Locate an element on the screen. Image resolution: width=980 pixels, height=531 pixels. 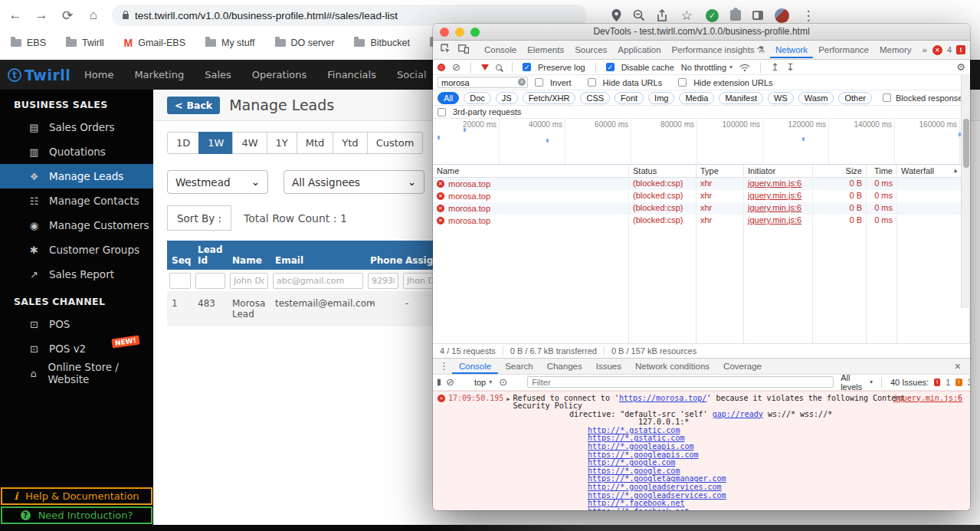
extensions-puzzle-icon is located at coordinates (736, 15).